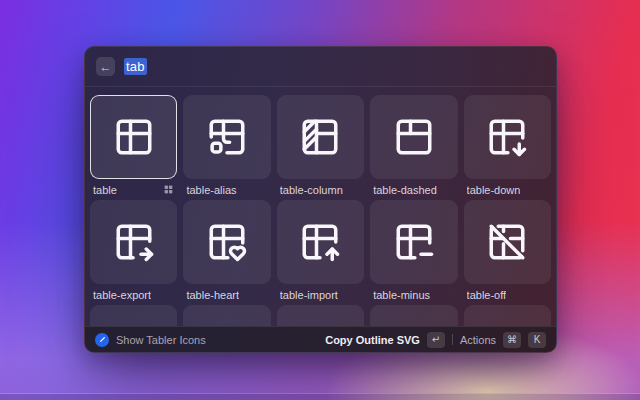 This screenshot has width=640, height=400. I want to click on grid-item-table-off: table-off, so click(508, 252).